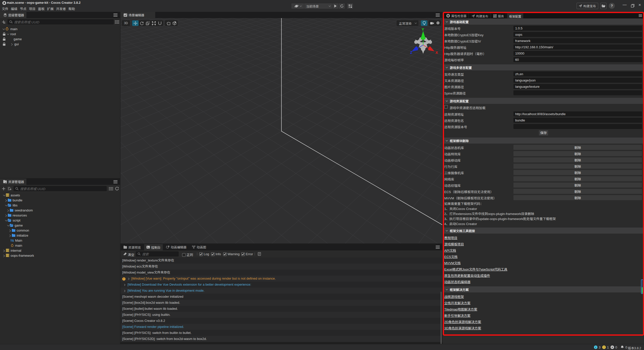  What do you see at coordinates (423, 30) in the screenshot?
I see `svg-text: Y` at bounding box center [423, 30].